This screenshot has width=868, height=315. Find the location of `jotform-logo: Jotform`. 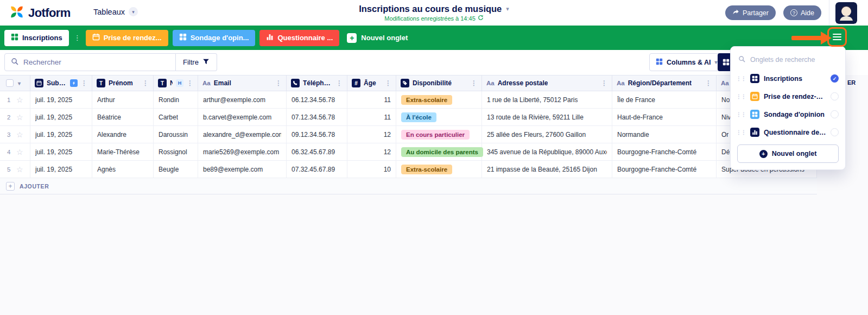

jotform-logo: Jotform is located at coordinates (40, 13).